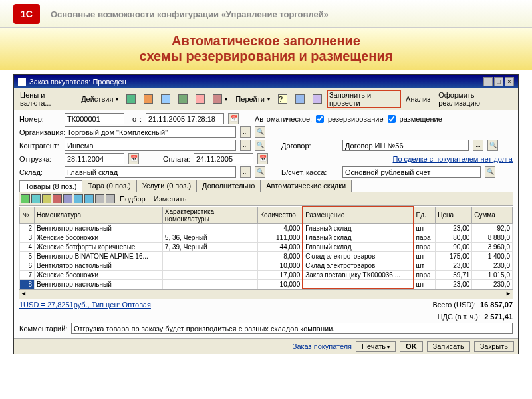 The height and width of the screenshot is (399, 532). Describe the element at coordinates (43, 329) in the screenshot. I see `comment-label: Комментарий:` at that location.